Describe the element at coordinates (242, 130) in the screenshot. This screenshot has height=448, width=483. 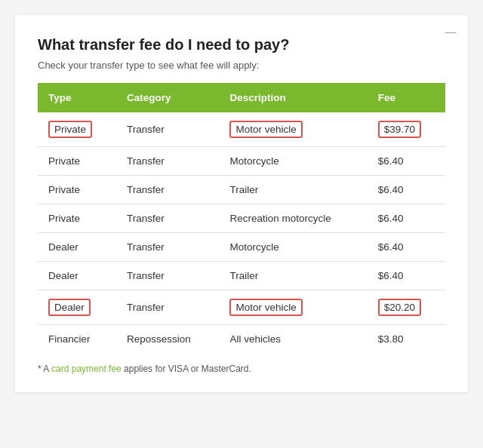
I see `table-row: PrivateTransferMotor vehicle$39.70` at that location.